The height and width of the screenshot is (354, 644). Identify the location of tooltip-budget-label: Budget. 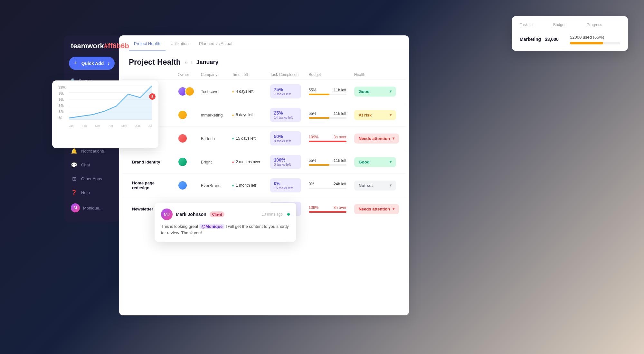
(570, 25).